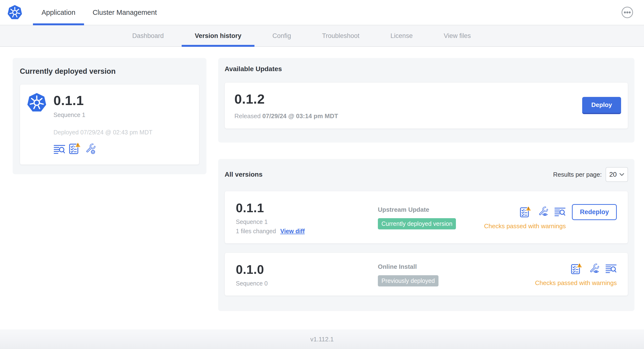 Image resolution: width=644 pixels, height=349 pixels. What do you see at coordinates (286, 99) in the screenshot?
I see `update-version-number: 0.1.2` at bounding box center [286, 99].